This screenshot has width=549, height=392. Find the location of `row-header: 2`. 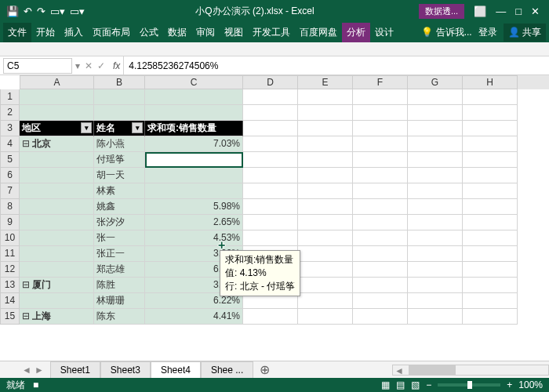

row-header: 2 is located at coordinates (9, 113).